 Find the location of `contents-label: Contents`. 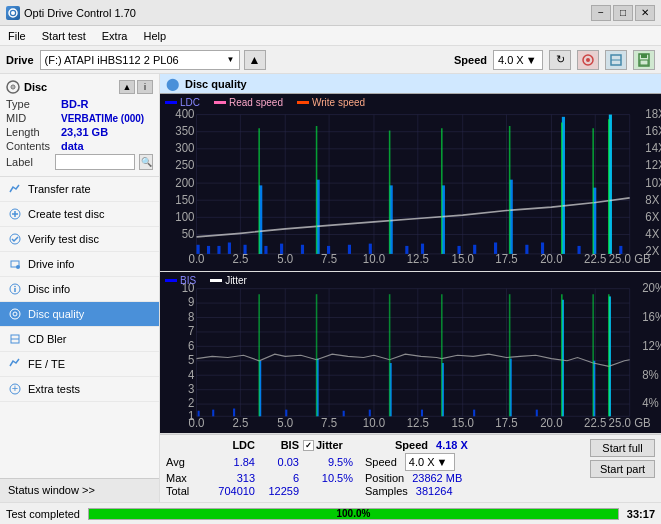

contents-label: Contents is located at coordinates (34, 146).